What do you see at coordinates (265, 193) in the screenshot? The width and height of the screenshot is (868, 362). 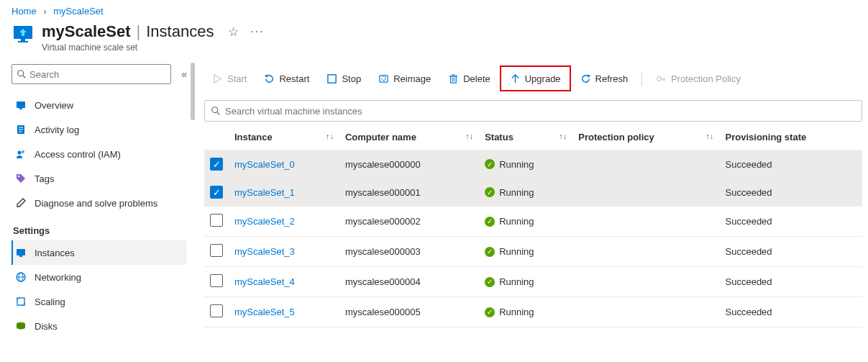 I see `instance-link: myScaleSet_1` at bounding box center [265, 193].